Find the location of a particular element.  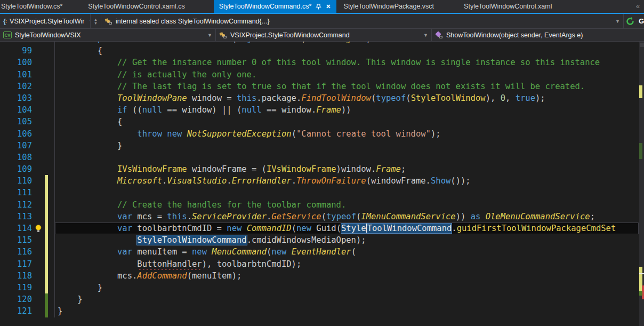

code-token: ; is located at coordinates (593, 217).